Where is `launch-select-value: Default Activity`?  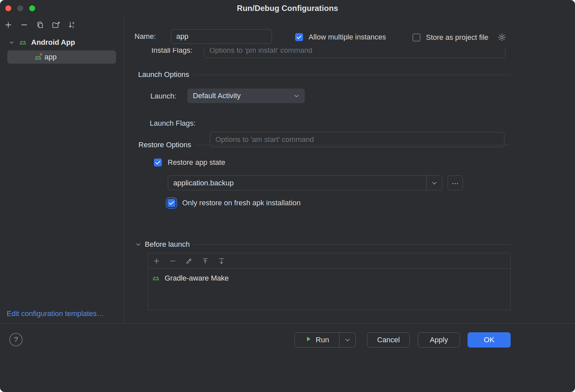
launch-select-value: Default Activity is located at coordinates (217, 96).